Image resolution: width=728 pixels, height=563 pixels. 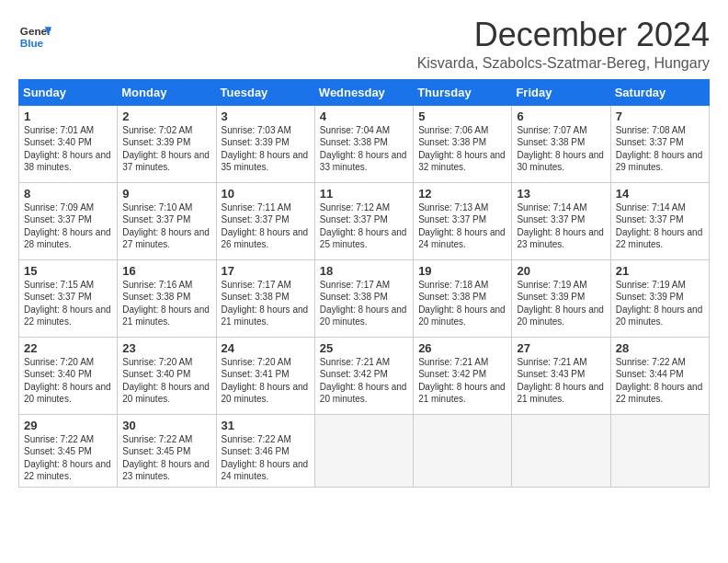 I want to click on calendar-cell: 17Sunrise: 7:17 AMSunset: 3:38 PMDayligh…, so click(x=265, y=298).